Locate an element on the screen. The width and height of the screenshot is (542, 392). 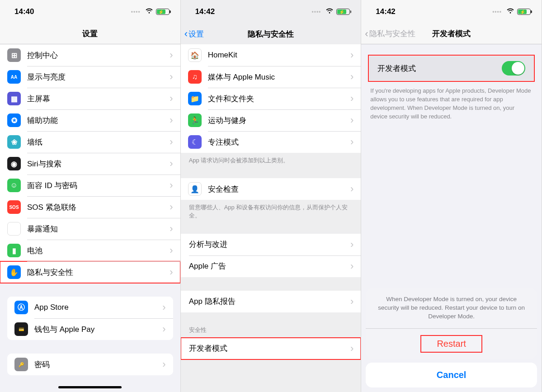
page-title: 设置 is located at coordinates (90, 33).